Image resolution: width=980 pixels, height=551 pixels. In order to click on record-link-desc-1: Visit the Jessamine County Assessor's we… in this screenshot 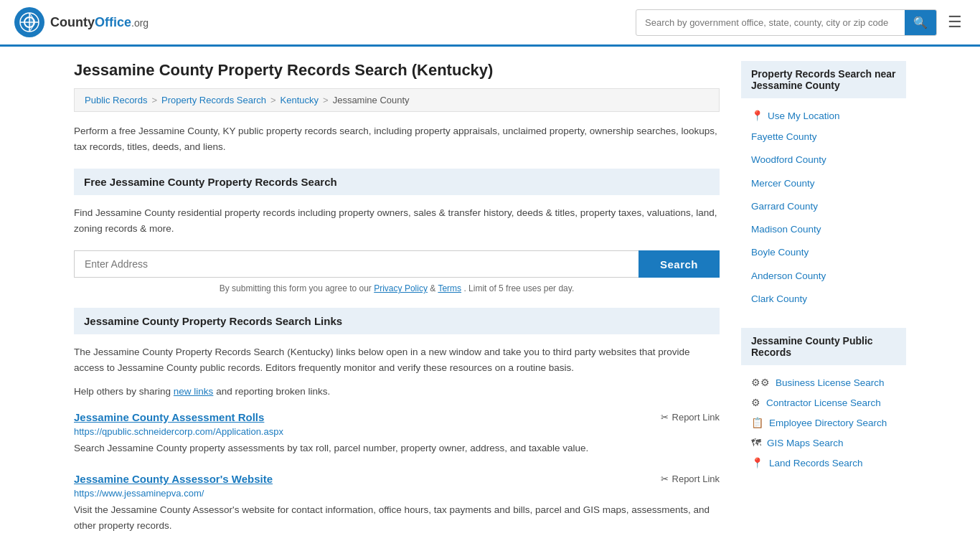, I will do `click(397, 518)`.